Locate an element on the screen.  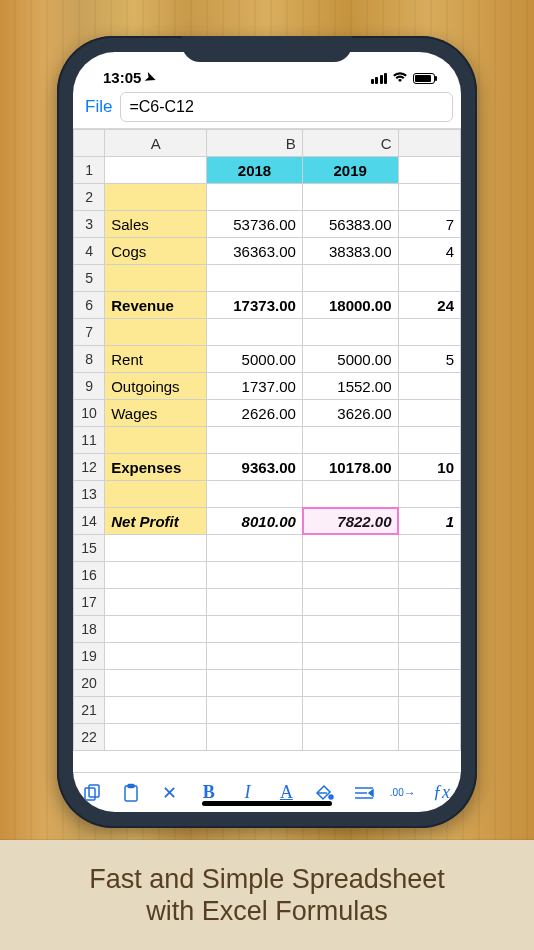
cell-C8: 5000.00 is located at coordinates (350, 360).